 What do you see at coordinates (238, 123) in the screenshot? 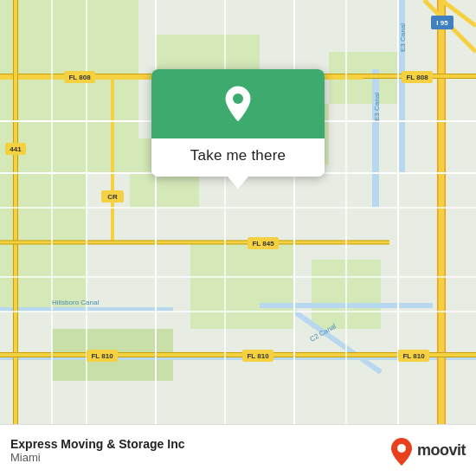
I see `location-popup: Take me there` at bounding box center [238, 123].